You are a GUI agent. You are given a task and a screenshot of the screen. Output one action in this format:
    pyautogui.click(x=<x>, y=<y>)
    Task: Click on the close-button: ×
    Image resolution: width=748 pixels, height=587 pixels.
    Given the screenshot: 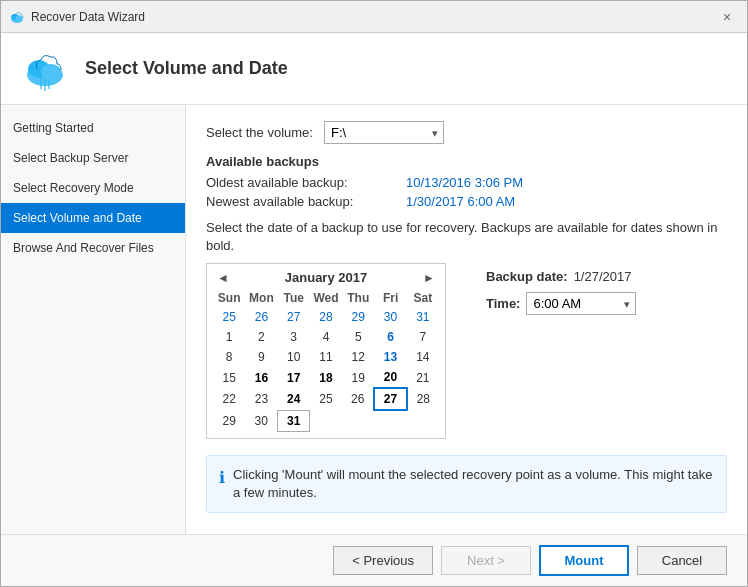 What is the action you would take?
    pyautogui.click(x=727, y=17)
    